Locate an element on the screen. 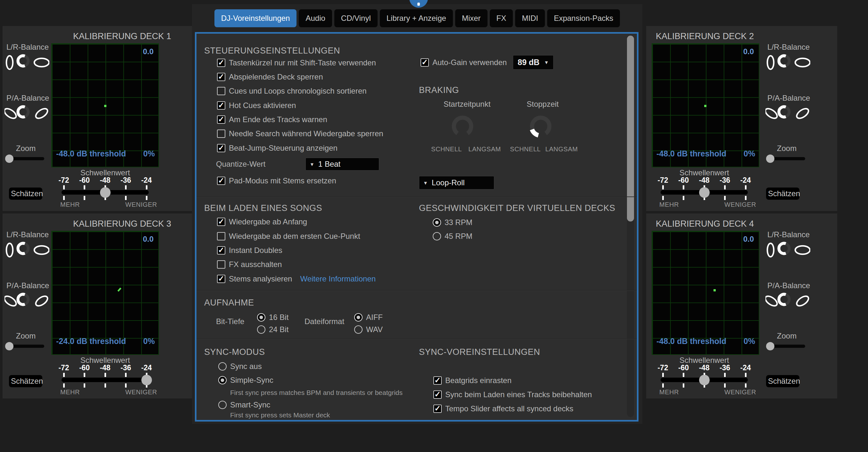 This screenshot has height=452, width=868. option-row: Sync aus is located at coordinates (240, 366).